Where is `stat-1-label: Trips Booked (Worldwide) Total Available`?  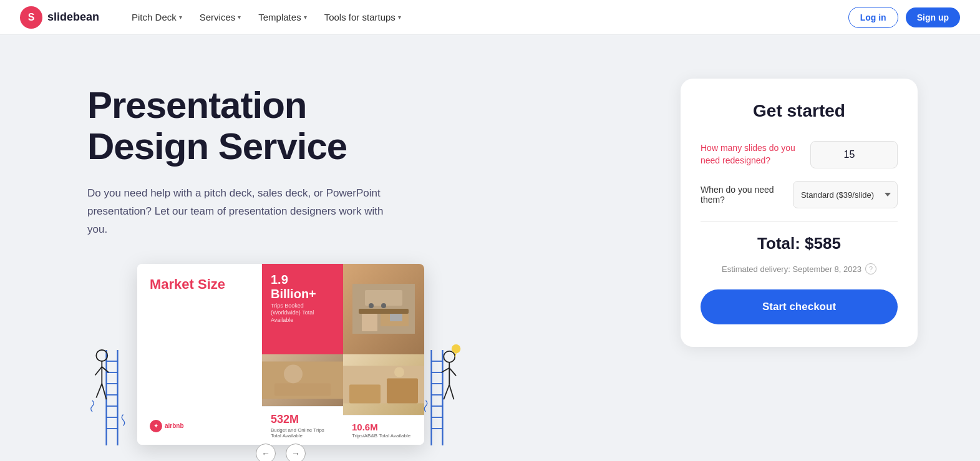 stat-1-label: Trips Booked (Worldwide) Total Available is located at coordinates (303, 313).